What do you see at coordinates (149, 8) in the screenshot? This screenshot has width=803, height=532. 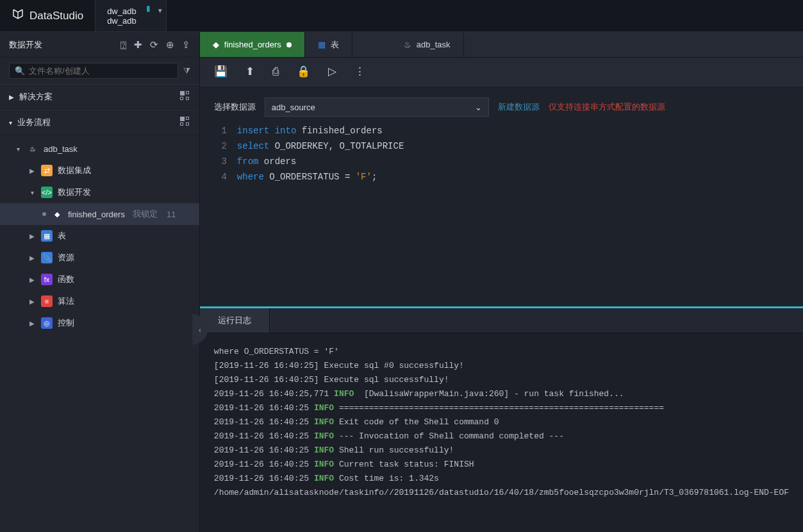 I see `bookmark-icon: ▮` at bounding box center [149, 8].